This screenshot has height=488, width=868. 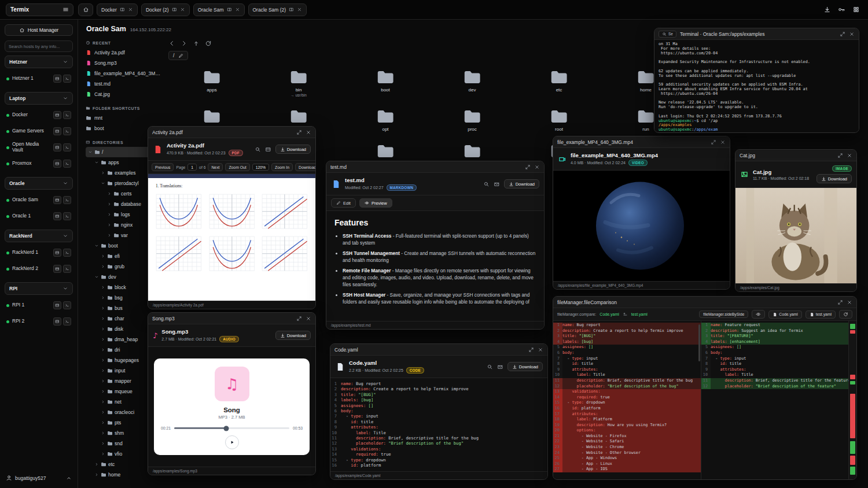 I want to click on diff-minimap, so click(x=852, y=400).